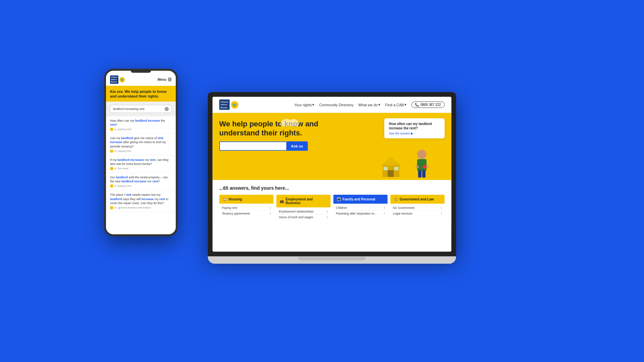 This screenshot has width=644, height=362. Describe the element at coordinates (418, 214) in the screenshot. I see `government-item-legal: Legal services›` at that location.